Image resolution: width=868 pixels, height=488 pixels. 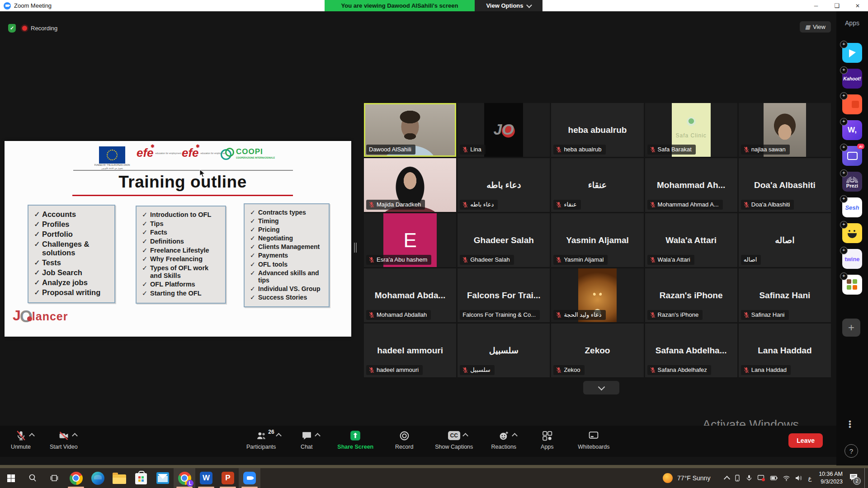 I want to click on weather-text: 77°F Sunny, so click(x=693, y=478).